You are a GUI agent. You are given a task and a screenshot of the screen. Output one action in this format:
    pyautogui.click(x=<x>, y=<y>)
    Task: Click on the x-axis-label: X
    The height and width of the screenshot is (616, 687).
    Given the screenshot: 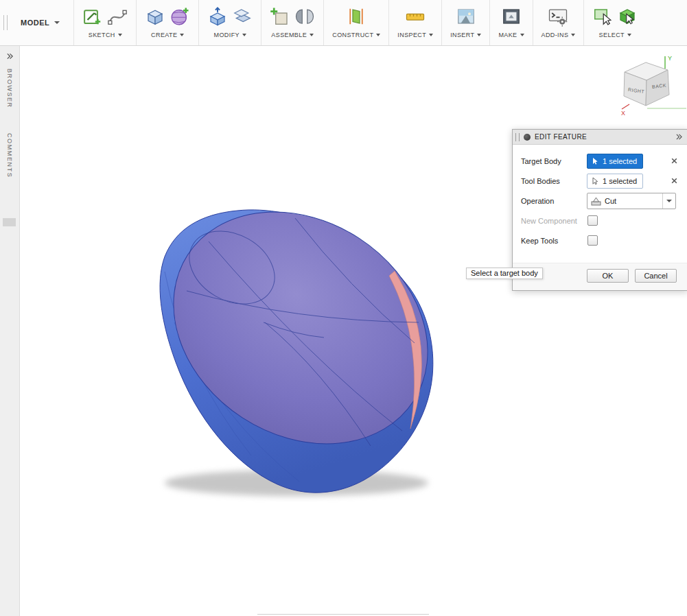 What is the action you would take?
    pyautogui.click(x=623, y=113)
    